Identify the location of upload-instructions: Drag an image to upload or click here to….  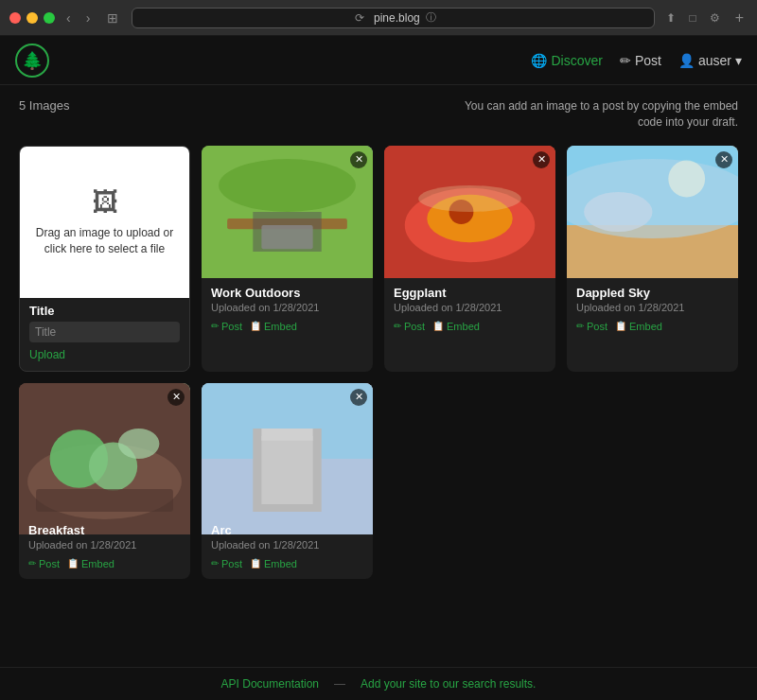
(104, 241).